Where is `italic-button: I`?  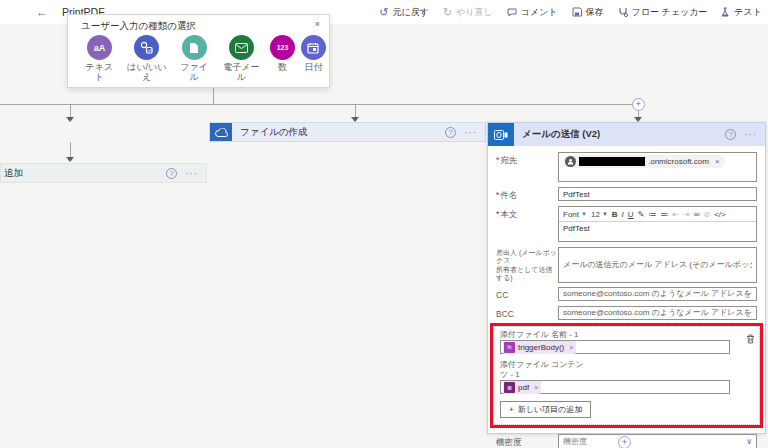 italic-button: I is located at coordinates (623, 214).